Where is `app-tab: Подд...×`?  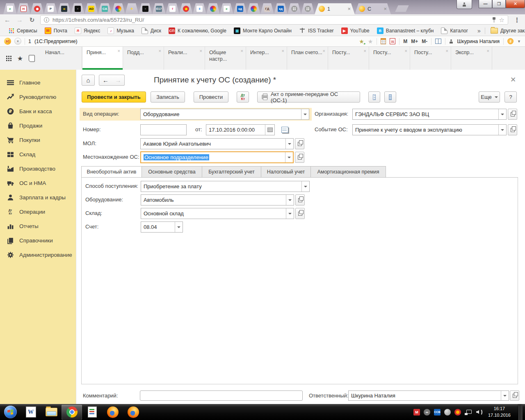 app-tab: Подд...× is located at coordinates (144, 58).